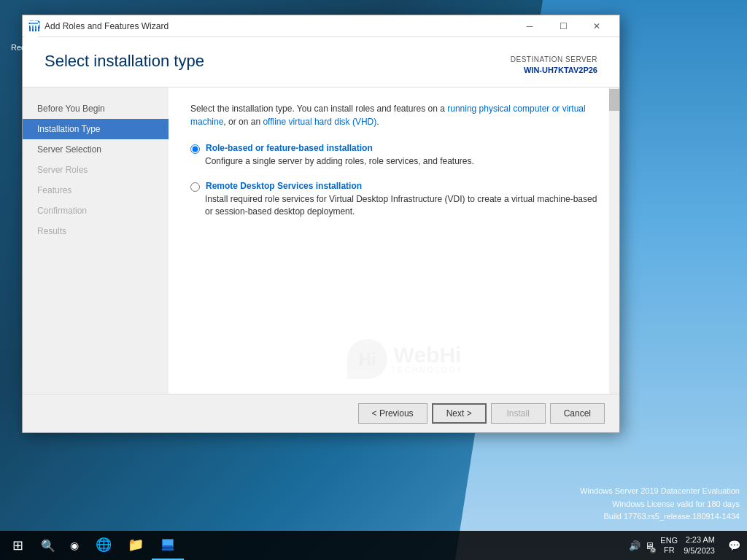 This screenshot has height=560, width=747. What do you see at coordinates (700, 540) in the screenshot?
I see `clock-time: 2:23 AM` at bounding box center [700, 540].